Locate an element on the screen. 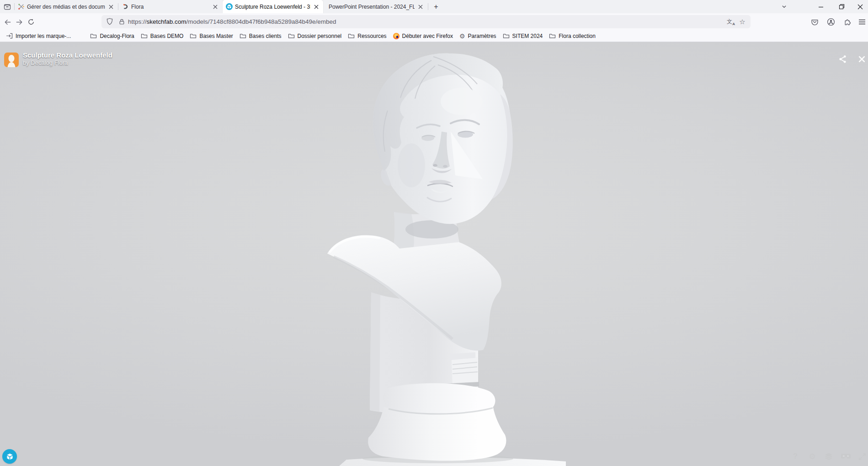 This screenshot has width=868, height=466. close-window-button is located at coordinates (860, 6).